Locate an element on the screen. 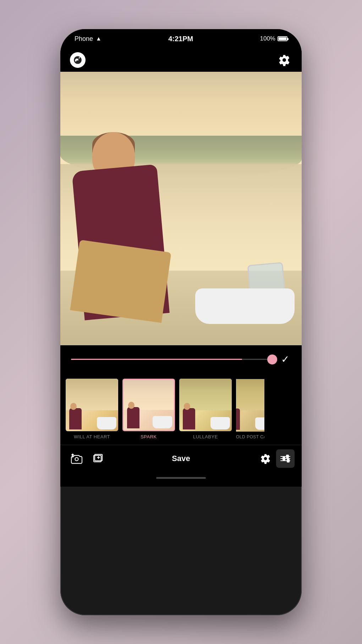  boat is located at coordinates (245, 292).